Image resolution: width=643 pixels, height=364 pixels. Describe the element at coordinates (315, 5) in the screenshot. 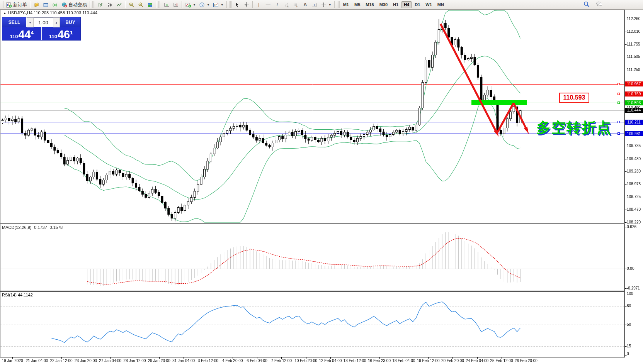

I see `text-label-icon: T` at that location.